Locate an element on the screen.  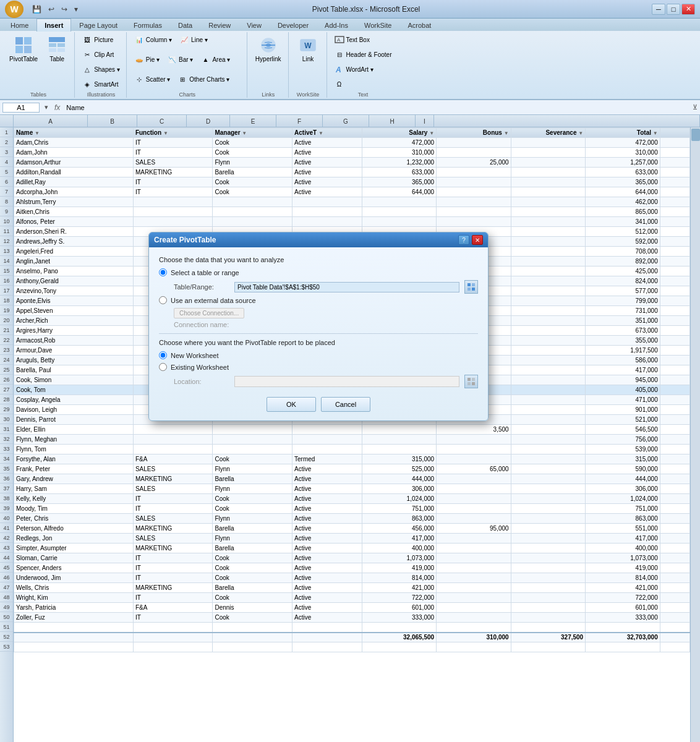
cell-46-0: Underwood, Jim is located at coordinates (74, 578).